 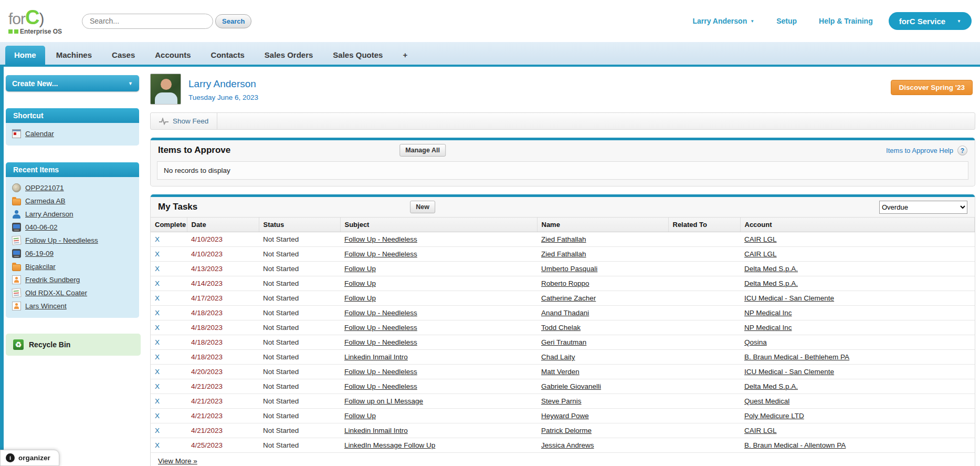 What do you see at coordinates (40, 133) in the screenshot?
I see `record-link-calendar: Calendar` at bounding box center [40, 133].